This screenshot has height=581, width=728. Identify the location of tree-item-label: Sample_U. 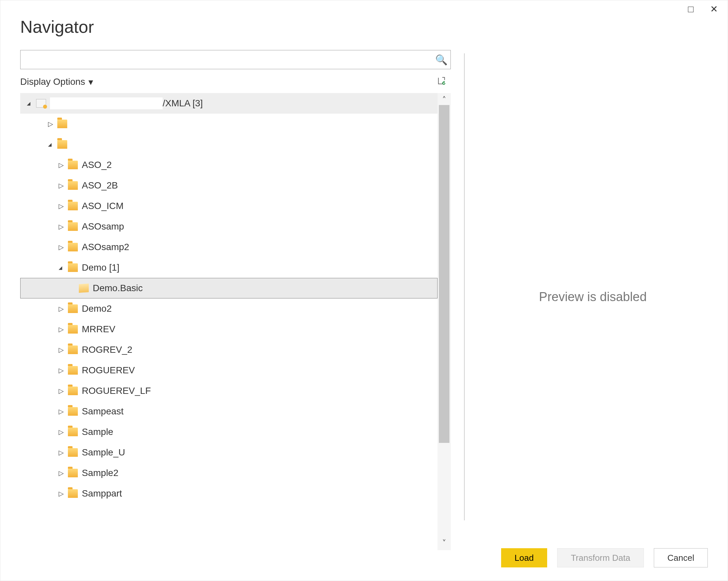
(103, 453).